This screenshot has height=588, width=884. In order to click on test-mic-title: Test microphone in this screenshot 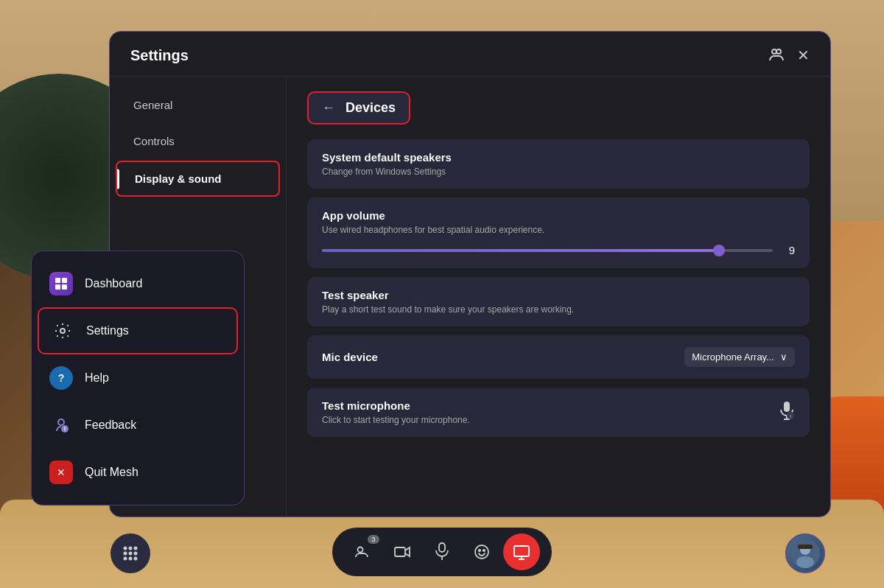, I will do `click(396, 405)`.